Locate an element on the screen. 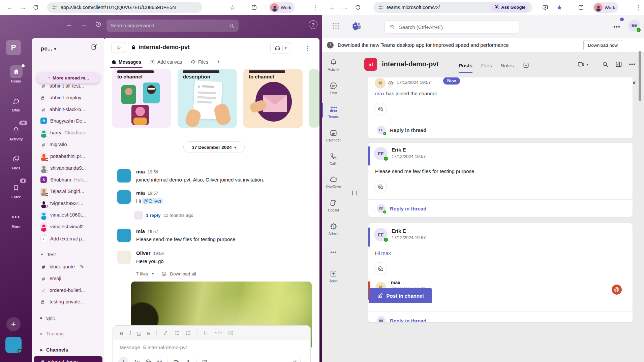 This screenshot has width=644, height=362. channel-more-icon: ••• is located at coordinates (632, 64).